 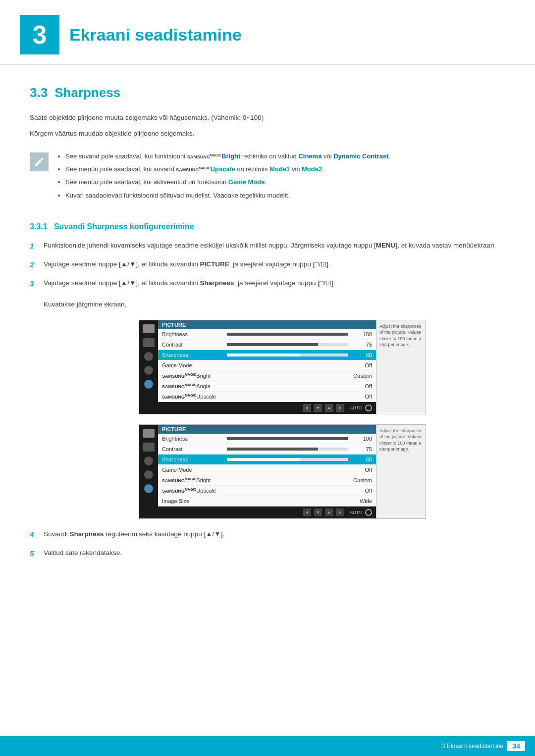 I want to click on step-content-3: Vajutage seadmel nuppe [▲/▼], et liikuda…, so click(x=274, y=294).